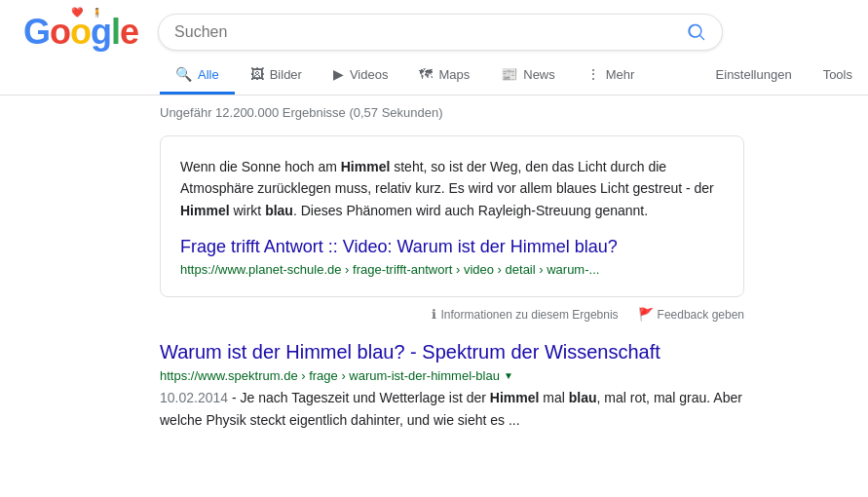  I want to click on feedback-icon: 🚩, so click(646, 314).